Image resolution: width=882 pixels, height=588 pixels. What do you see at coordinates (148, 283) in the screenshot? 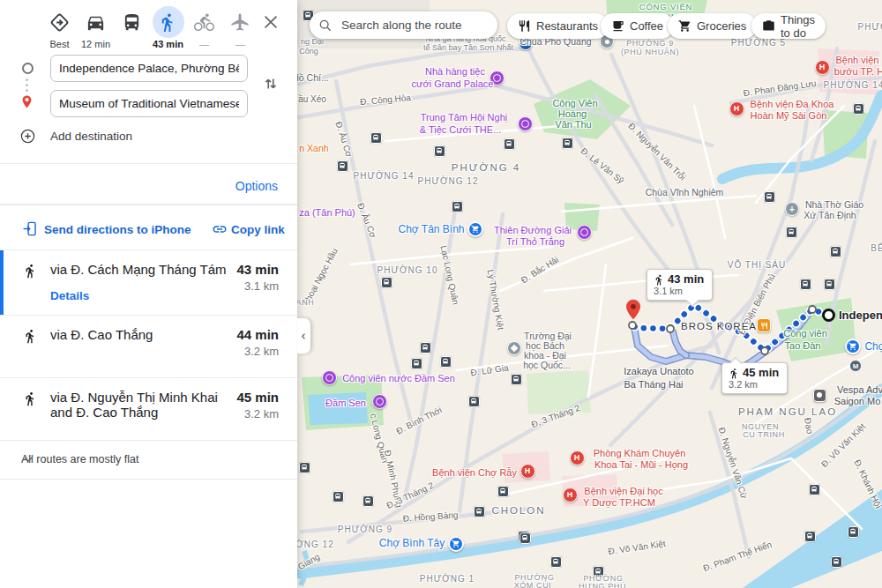
I see `route-option-1: via Đ. Cách Mạng Tháng Tám43 min3.1 kmDe…` at bounding box center [148, 283].